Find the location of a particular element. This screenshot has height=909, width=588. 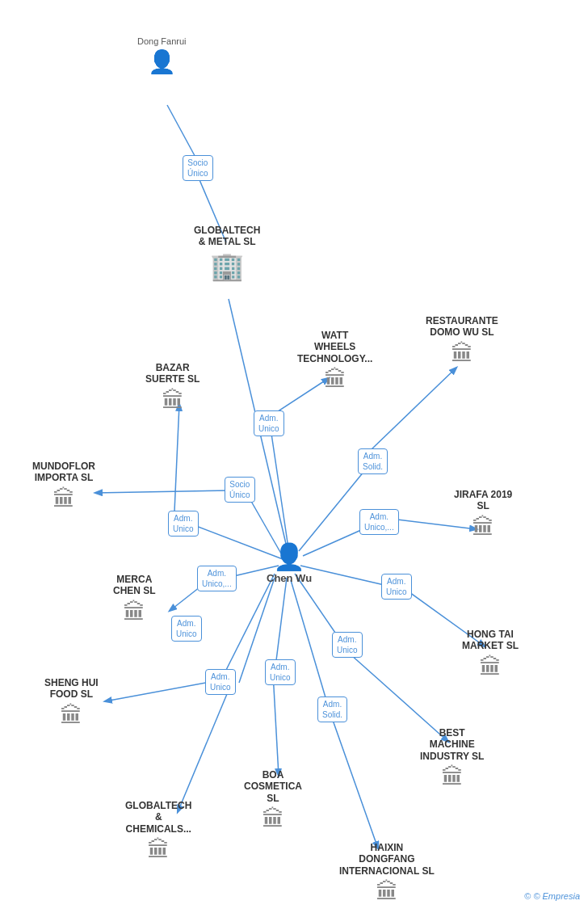

haixin-dongfang-label: HAIXINDONGFANGINTERNACIONAL SL is located at coordinates (387, 860).